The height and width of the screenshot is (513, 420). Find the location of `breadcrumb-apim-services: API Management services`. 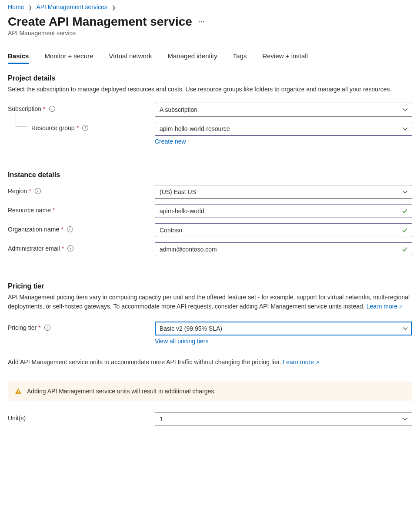

breadcrumb-apim-services: API Management services is located at coordinates (71, 7).